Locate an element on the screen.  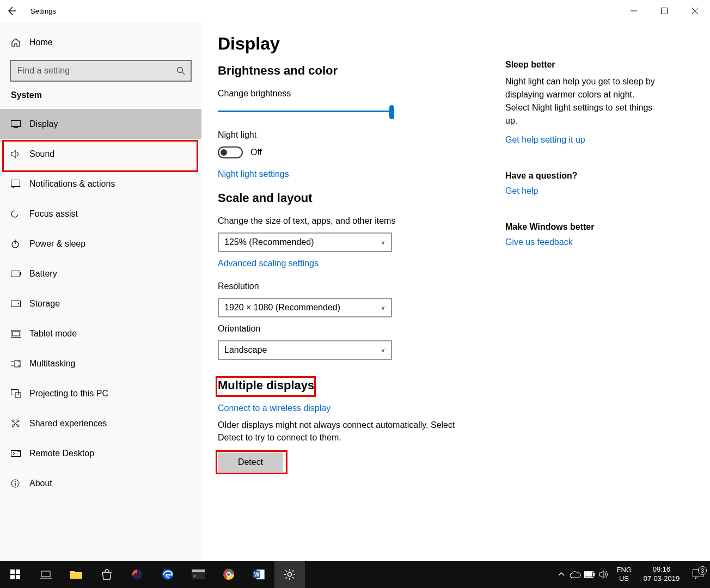
night-light-toggle: Off is located at coordinates (353, 152).